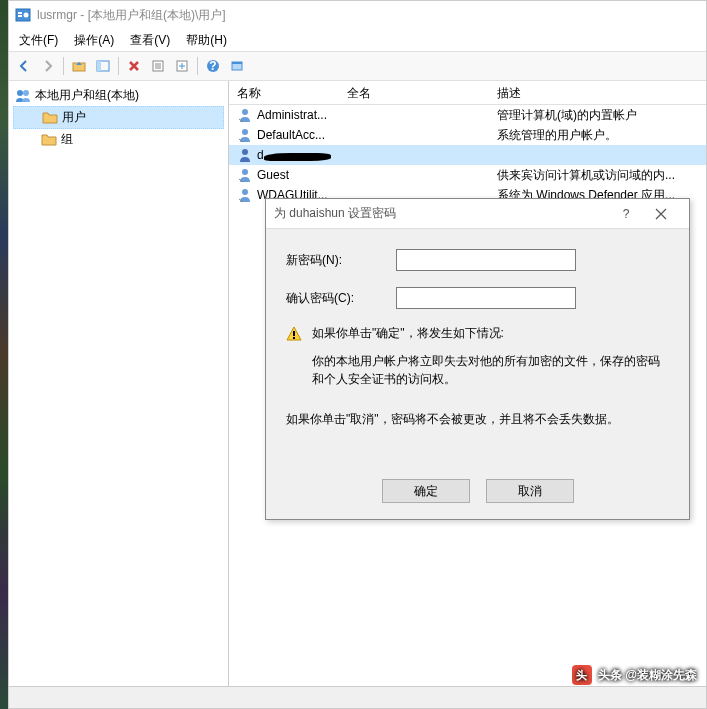  I want to click on col-description: 描述, so click(598, 92).